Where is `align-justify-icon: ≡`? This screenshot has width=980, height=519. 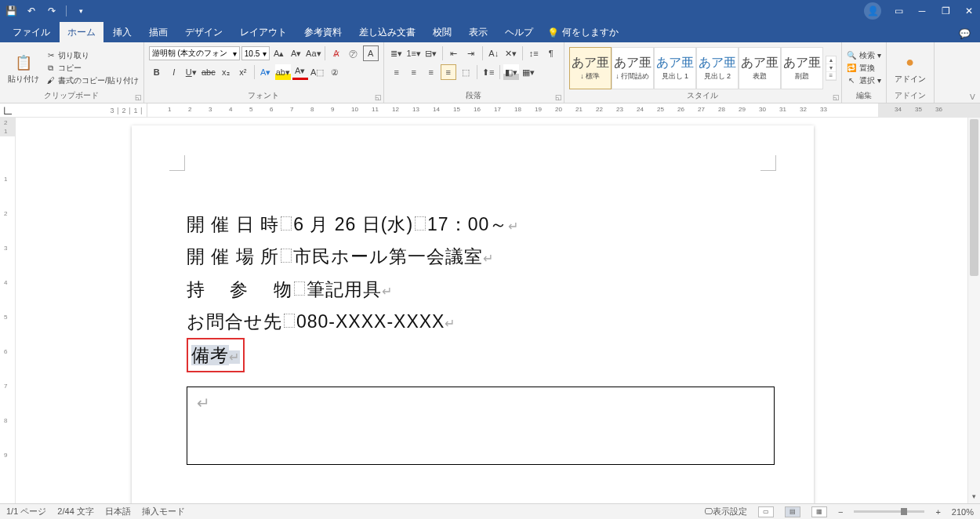 align-justify-icon: ≡ is located at coordinates (448, 72).